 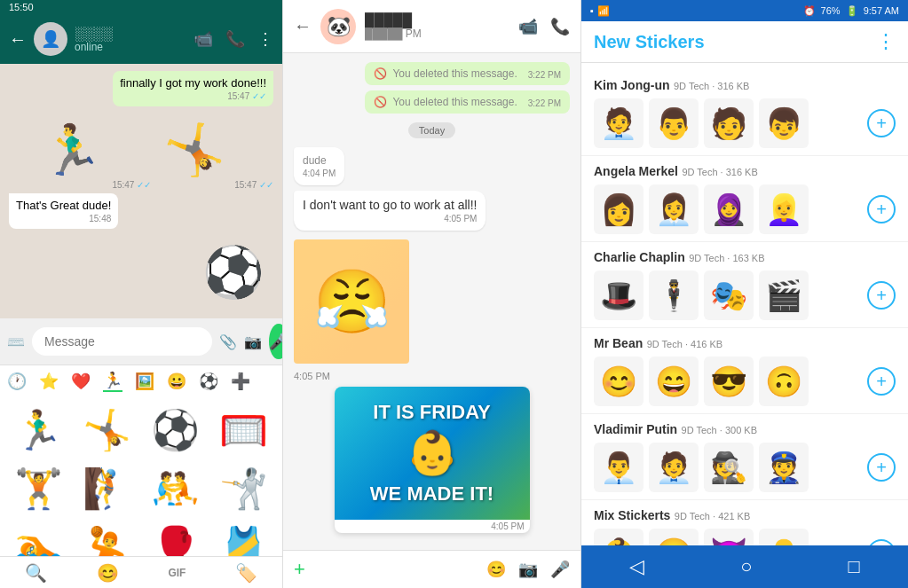 I want to click on sticker-grid-item: 🧗, so click(x=107, y=489).